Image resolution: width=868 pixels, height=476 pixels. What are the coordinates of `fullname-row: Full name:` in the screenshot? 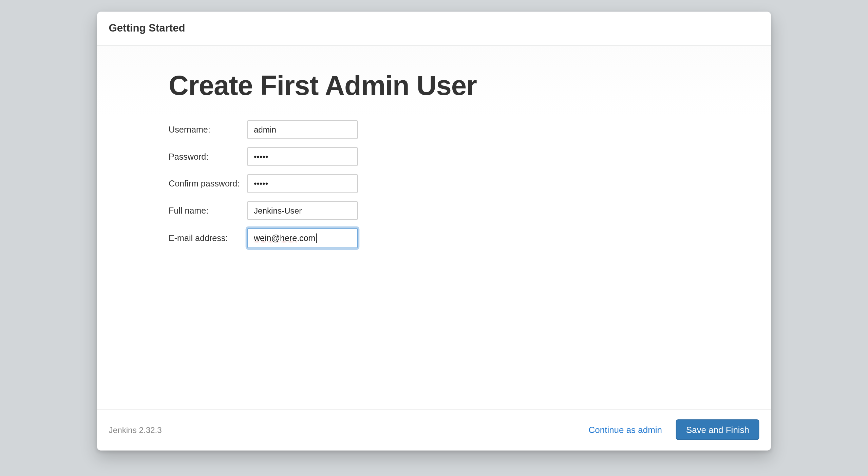 It's located at (470, 210).